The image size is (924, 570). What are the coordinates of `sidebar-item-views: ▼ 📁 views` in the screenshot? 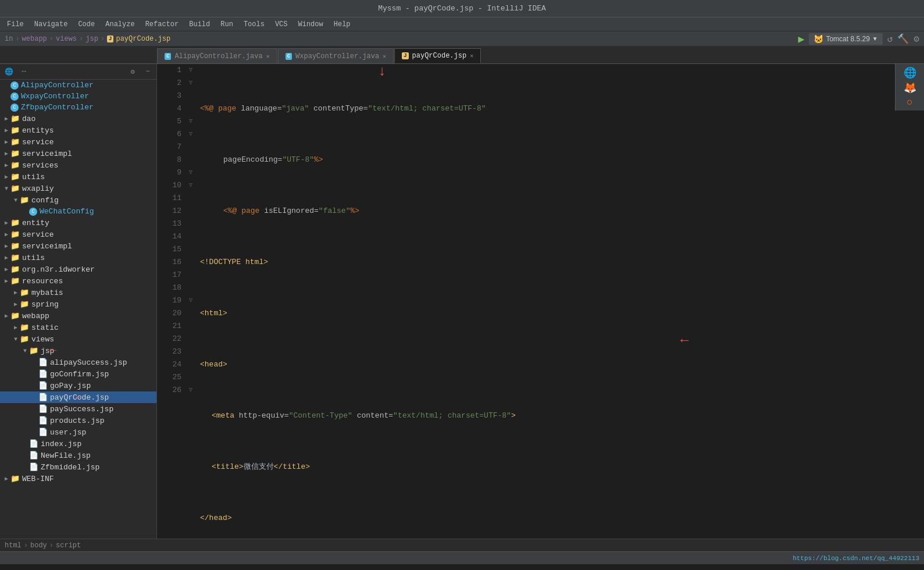 It's located at (78, 339).